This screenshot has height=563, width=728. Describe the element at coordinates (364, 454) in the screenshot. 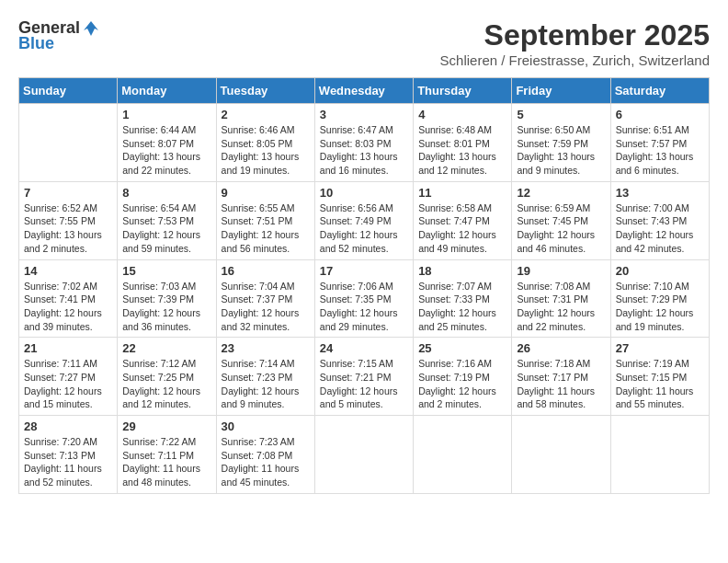

I see `calendar-week-row: 28Sunrise: 7:20 AM Sunset: 7:13 PM Dayli…` at that location.